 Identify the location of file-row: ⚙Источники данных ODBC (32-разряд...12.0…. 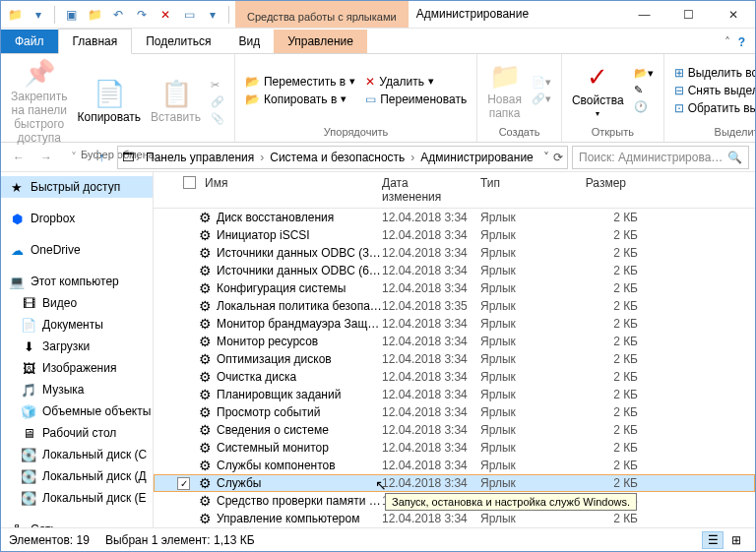
(455, 253).